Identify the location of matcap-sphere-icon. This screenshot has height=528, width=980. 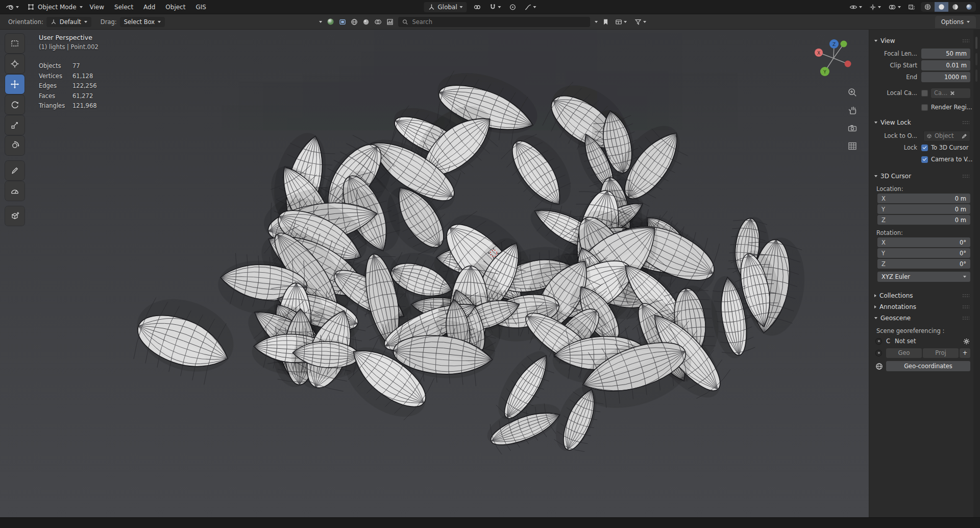
(366, 22).